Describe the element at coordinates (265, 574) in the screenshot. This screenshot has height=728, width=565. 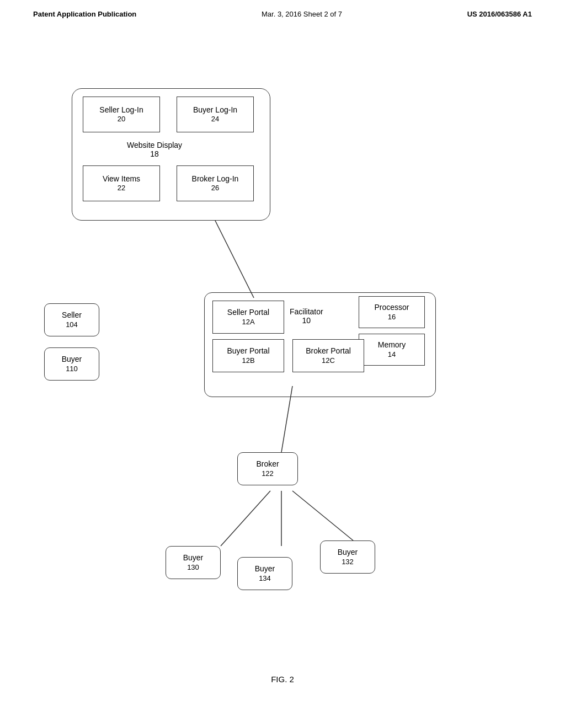
I see `buyer134-box: Buyer 134` at that location.